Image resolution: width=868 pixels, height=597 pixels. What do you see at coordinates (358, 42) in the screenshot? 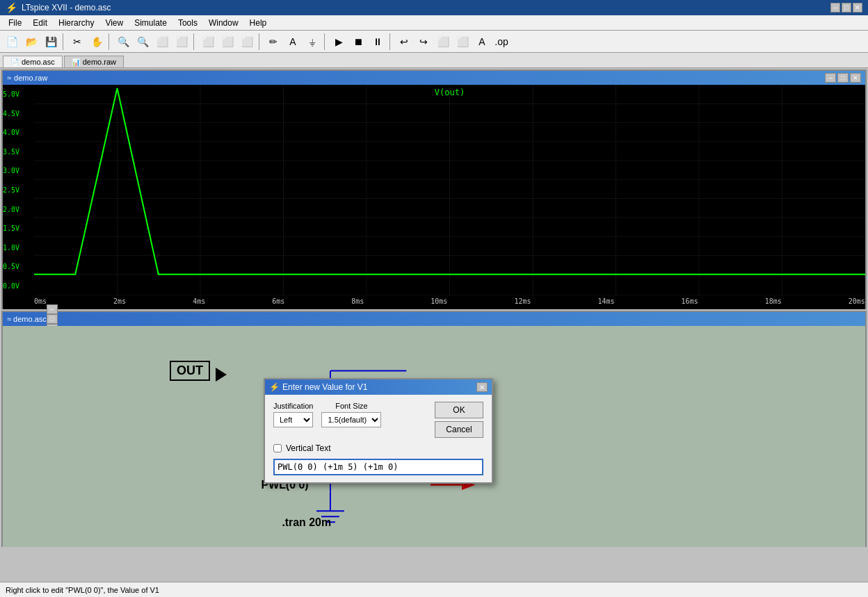
I see `stop-button: ⏹` at bounding box center [358, 42].